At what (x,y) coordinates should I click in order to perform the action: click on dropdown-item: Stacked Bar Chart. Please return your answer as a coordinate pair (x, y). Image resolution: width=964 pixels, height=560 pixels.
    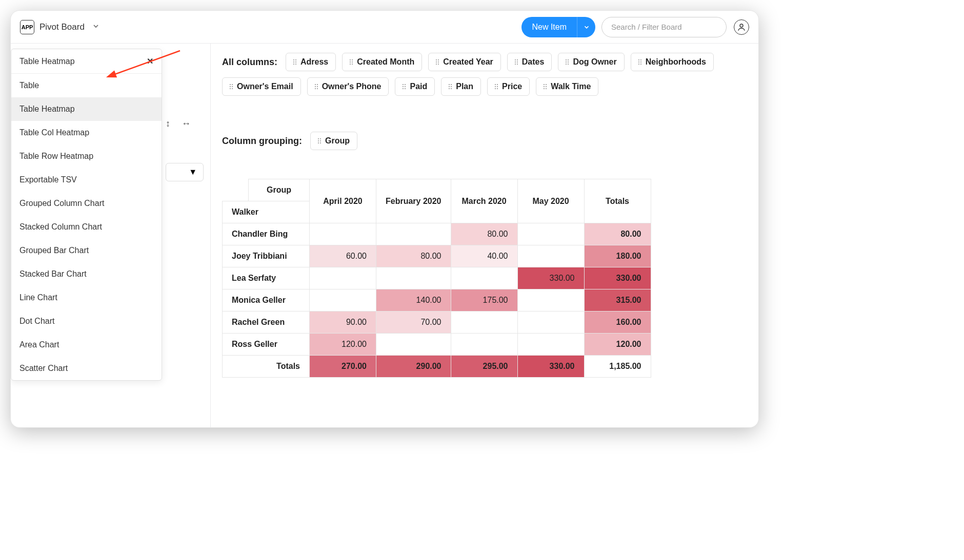
    Looking at the image, I should click on (86, 274).